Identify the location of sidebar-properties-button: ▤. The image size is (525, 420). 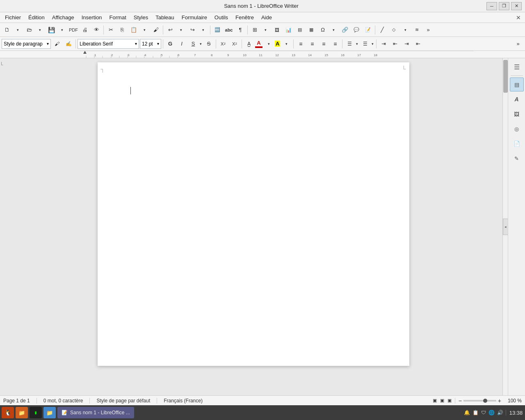
(517, 84).